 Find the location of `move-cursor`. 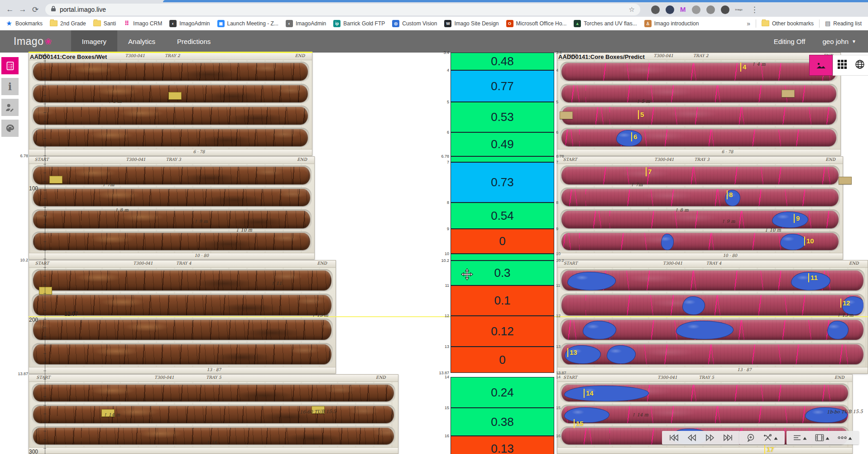

move-cursor is located at coordinates (467, 275).